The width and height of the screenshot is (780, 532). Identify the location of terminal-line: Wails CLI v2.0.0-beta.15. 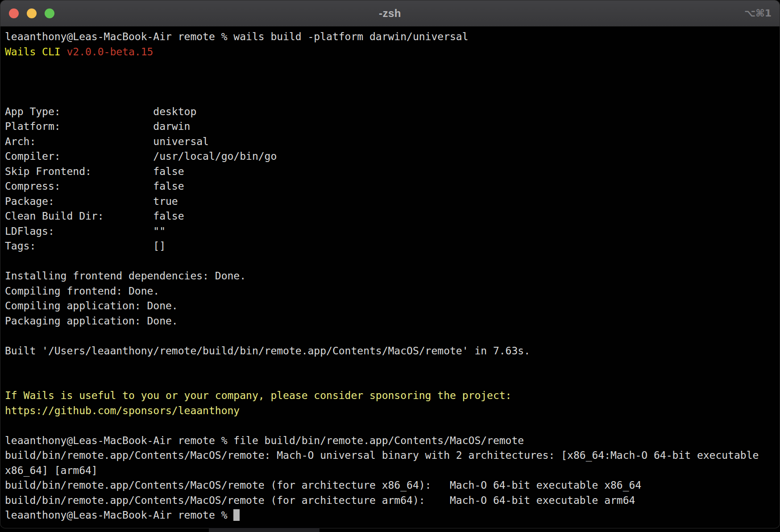
(390, 52).